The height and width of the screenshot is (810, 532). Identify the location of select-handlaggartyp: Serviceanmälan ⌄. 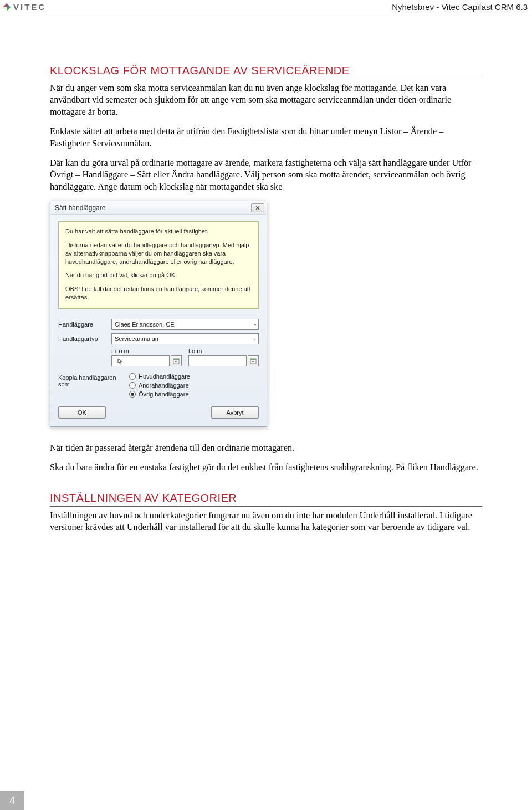
(185, 339).